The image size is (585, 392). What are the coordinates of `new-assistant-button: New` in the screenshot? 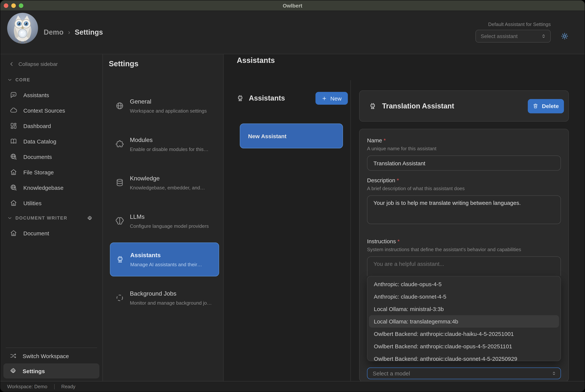 It's located at (332, 98).